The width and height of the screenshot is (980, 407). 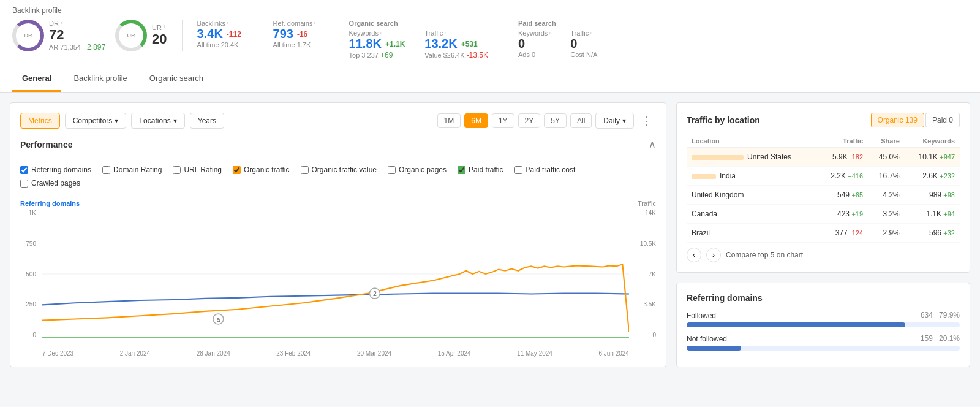 What do you see at coordinates (137, 170) in the screenshot?
I see `checkbox-domain-rating-label: Domain Rating` at bounding box center [137, 170].